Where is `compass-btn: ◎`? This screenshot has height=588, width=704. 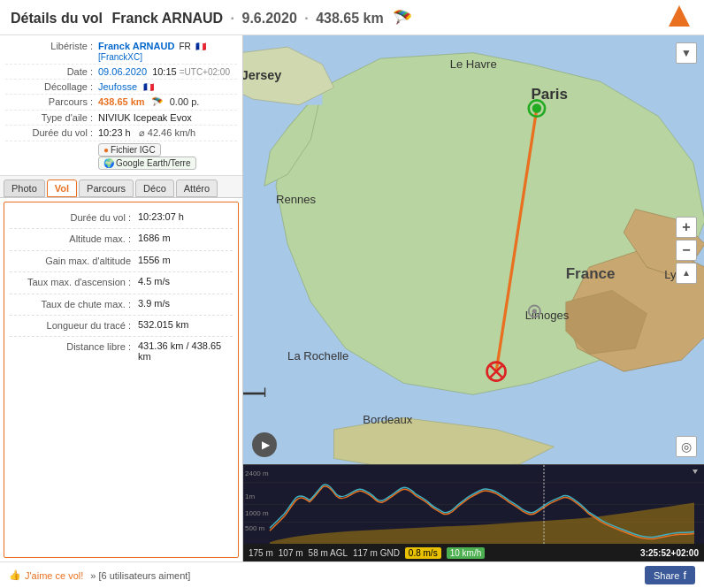 compass-btn: ◎ is located at coordinates (686, 447).